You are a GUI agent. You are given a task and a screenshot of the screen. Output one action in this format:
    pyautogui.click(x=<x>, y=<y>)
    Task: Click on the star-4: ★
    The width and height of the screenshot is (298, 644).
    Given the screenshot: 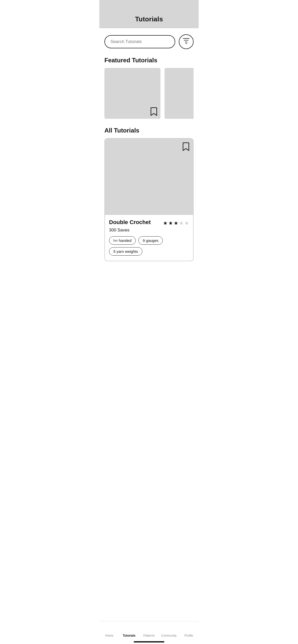 What is the action you would take?
    pyautogui.click(x=181, y=223)
    